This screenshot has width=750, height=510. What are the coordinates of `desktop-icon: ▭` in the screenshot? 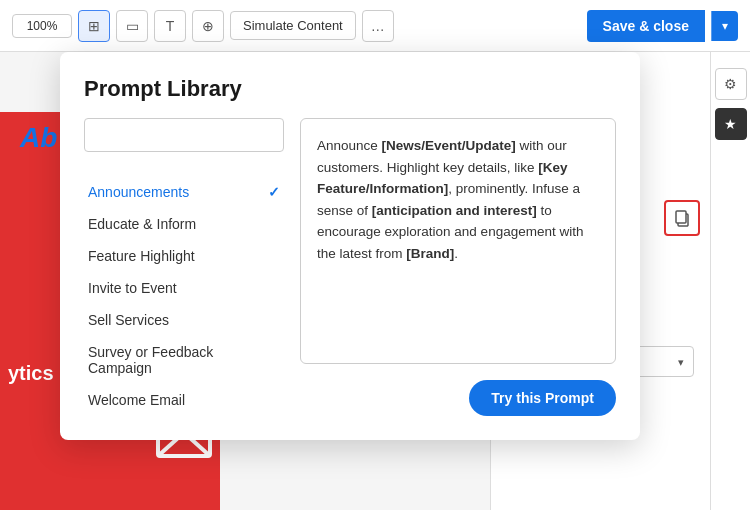 It's located at (132, 26).